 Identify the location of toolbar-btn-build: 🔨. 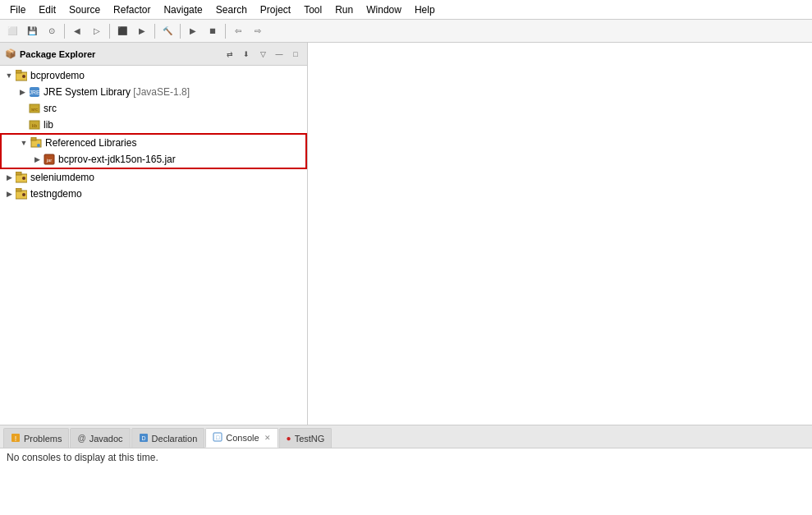
(167, 31).